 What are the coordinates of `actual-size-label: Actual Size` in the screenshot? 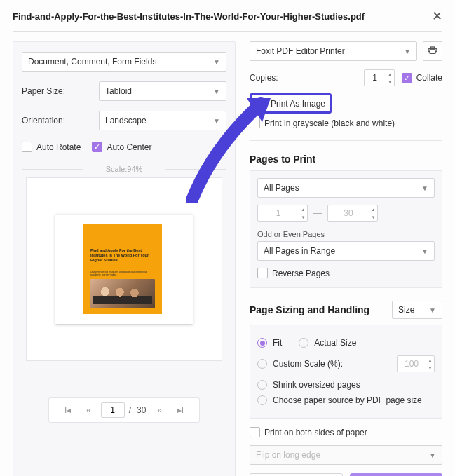 It's located at (335, 343).